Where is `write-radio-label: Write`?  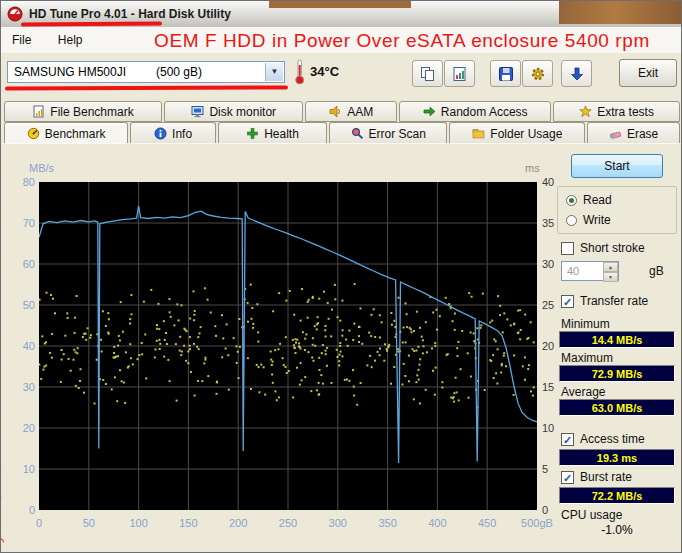 write-radio-label: Write is located at coordinates (597, 220).